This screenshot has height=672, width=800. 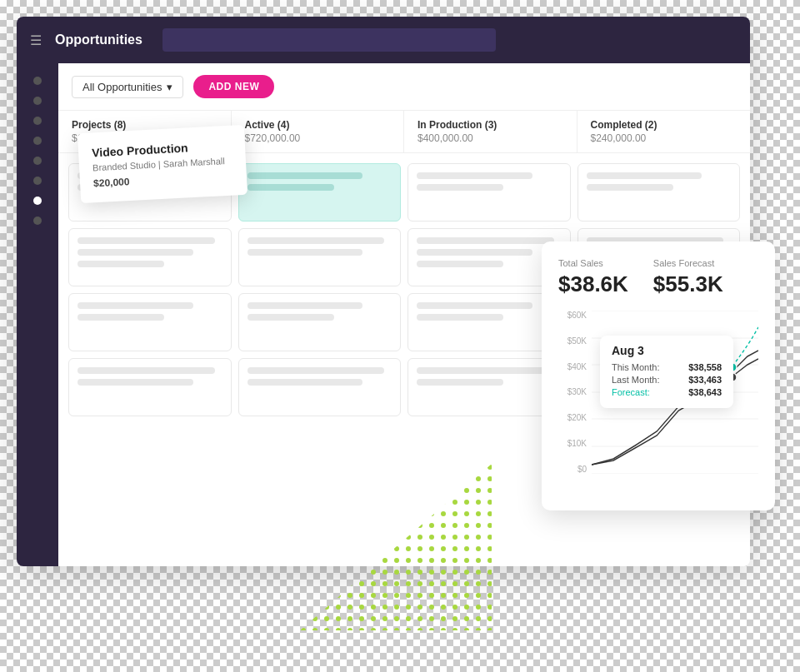 I want to click on sales-forecast: Sales Forecast $55.3K, so click(x=688, y=278).